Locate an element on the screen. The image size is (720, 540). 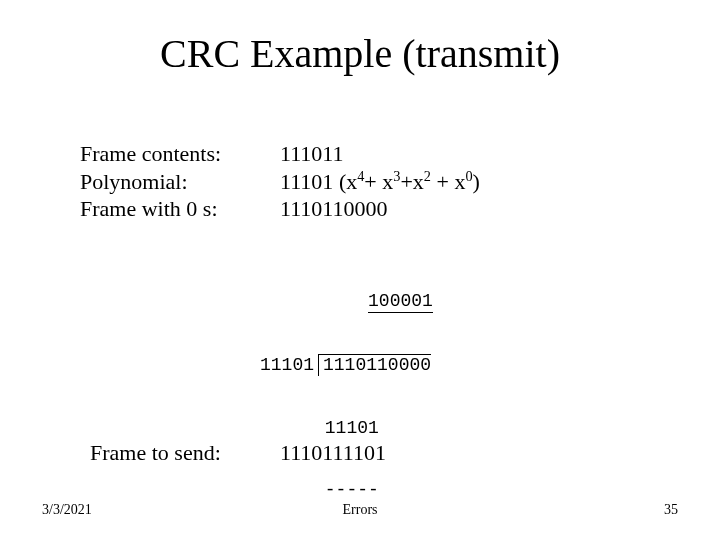
exp-b: 3 is located at coordinates (396, 175).